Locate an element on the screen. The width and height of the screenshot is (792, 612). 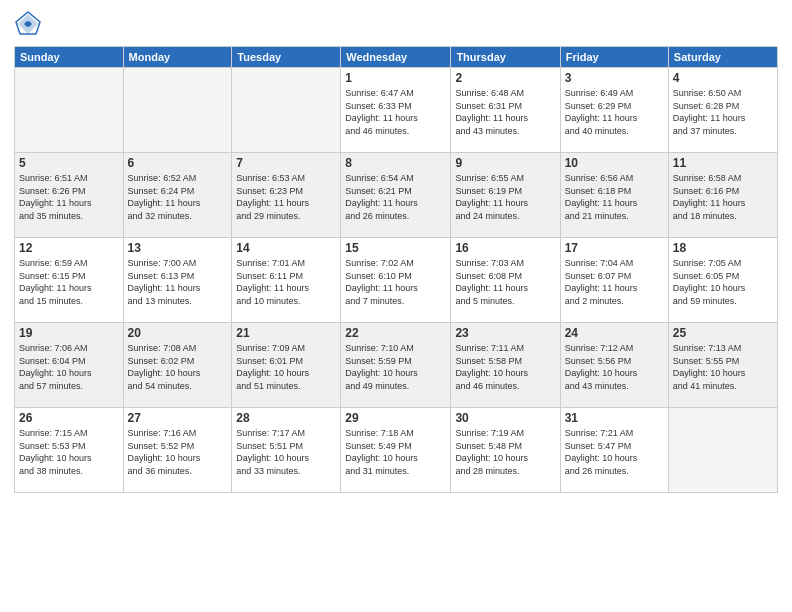
day-info: Sunrise: 7:21 AM Sunset: 5:47 PM Dayligh… is located at coordinates (614, 452).